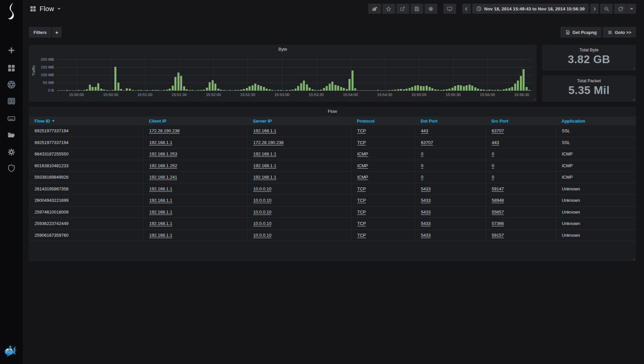 The height and width of the screenshot is (364, 644). What do you see at coordinates (11, 152) in the screenshot?
I see `sidebar-item-settings` at bounding box center [11, 152].